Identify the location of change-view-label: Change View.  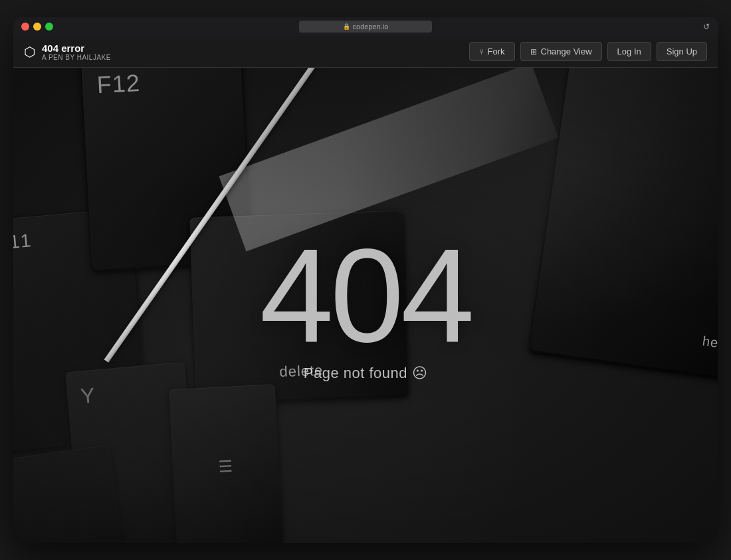
(566, 52).